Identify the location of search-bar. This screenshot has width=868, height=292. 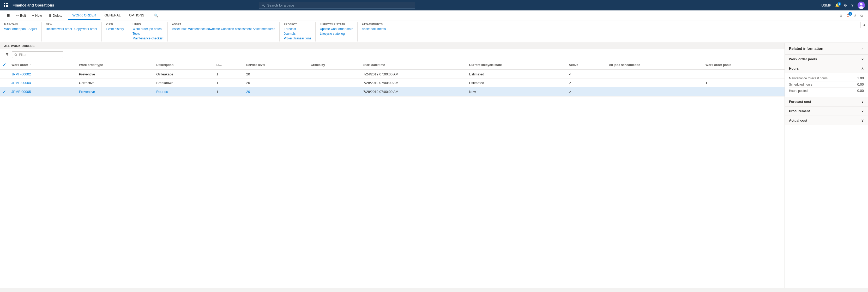
(337, 5).